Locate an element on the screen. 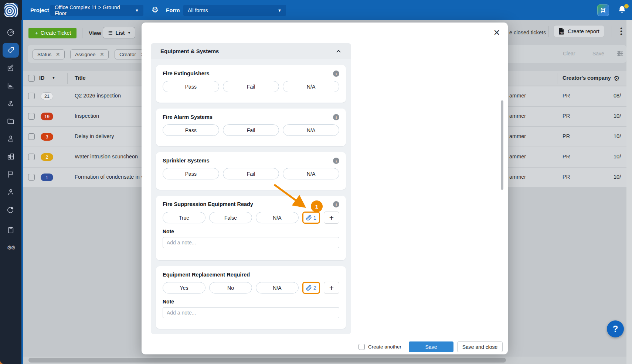 This screenshot has width=632, height=364. modal-close-icon: ✕ is located at coordinates (497, 33).